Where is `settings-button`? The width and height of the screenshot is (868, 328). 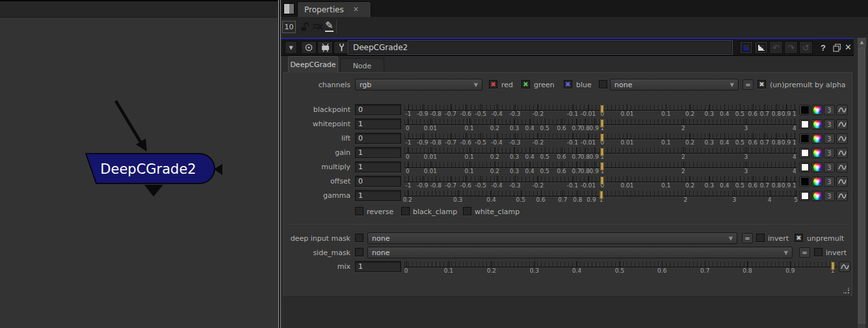 settings-button is located at coordinates (341, 48).